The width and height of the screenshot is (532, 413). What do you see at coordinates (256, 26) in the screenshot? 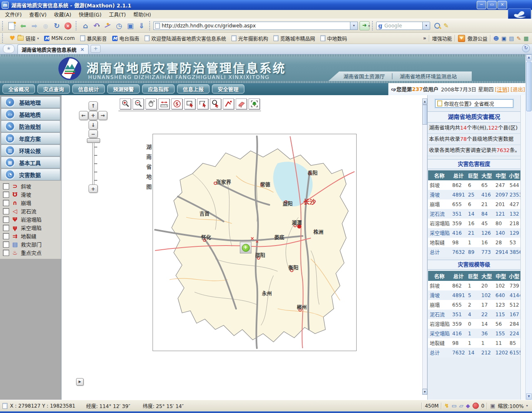
I see `address-url: http://dzzh.hndh.gov.cn/gridweb.aspx` at bounding box center [256, 26].